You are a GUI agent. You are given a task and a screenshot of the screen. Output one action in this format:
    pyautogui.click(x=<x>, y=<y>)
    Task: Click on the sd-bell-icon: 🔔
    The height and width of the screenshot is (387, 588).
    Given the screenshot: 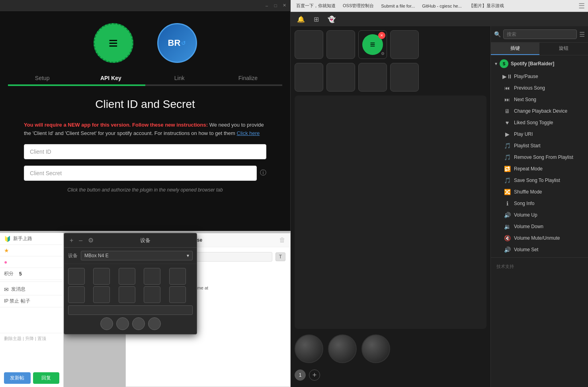 What is the action you would take?
    pyautogui.click(x=301, y=19)
    